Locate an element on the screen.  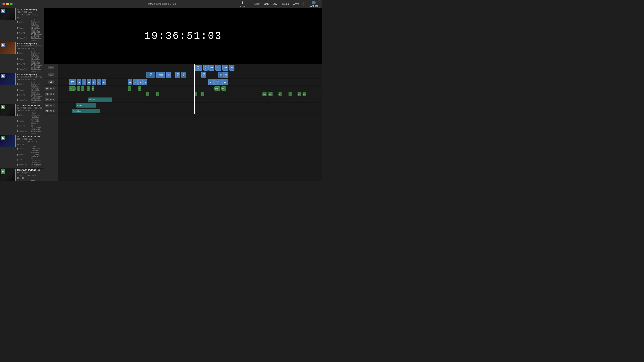
timeline-content: 2023- 25 202 3-1 202 3-1 R5C R5C8 R5 is located at coordinates (190, 122).